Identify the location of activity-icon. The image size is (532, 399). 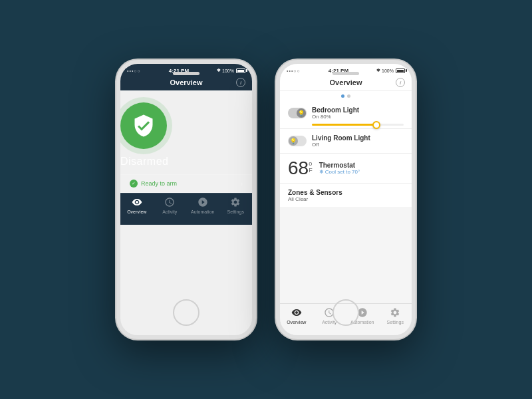
(170, 202).